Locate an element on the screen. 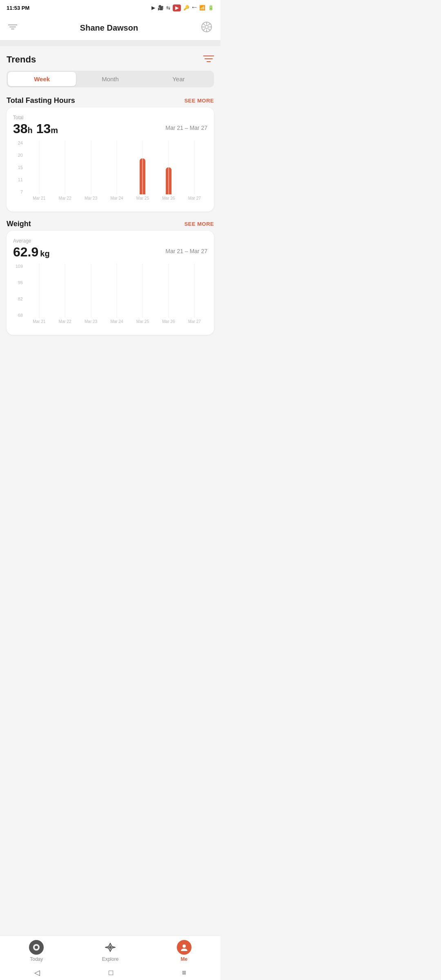  fasting-title: Total Fasting Hours is located at coordinates (41, 100).